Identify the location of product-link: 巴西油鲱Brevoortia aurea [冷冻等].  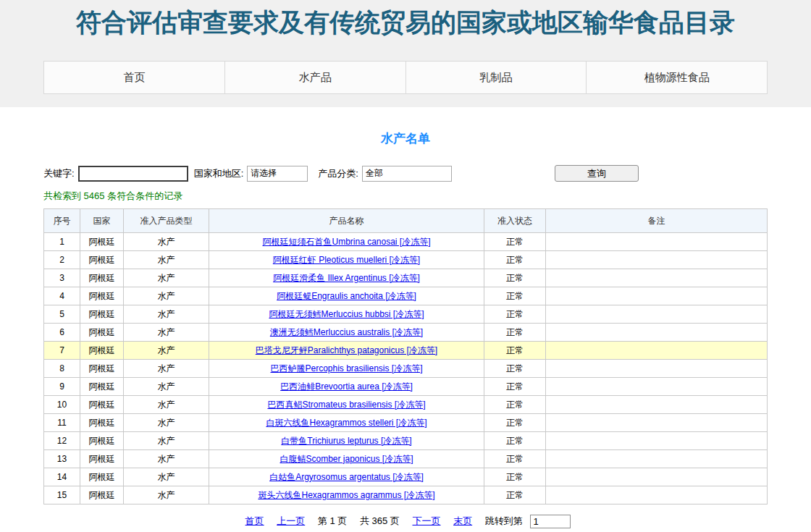
(346, 387).